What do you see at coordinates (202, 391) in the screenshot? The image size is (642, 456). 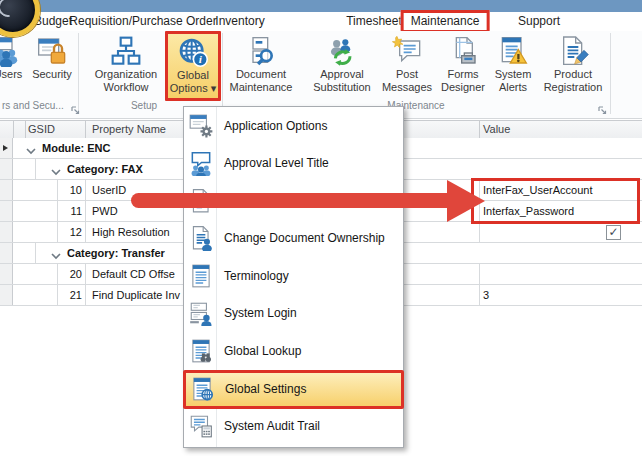 I see `global-settings-icon` at bounding box center [202, 391].